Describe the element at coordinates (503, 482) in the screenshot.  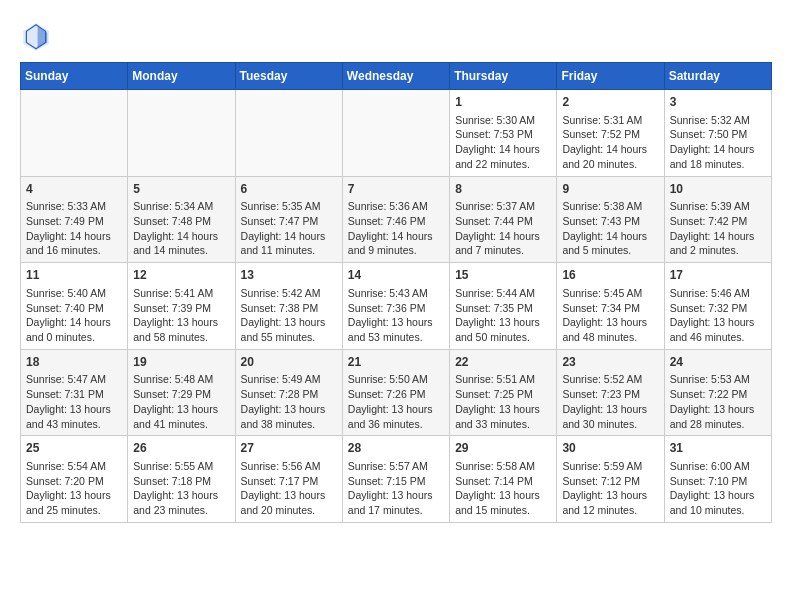
I see `day-info-line: Sunset: 7:14 PM` at that location.